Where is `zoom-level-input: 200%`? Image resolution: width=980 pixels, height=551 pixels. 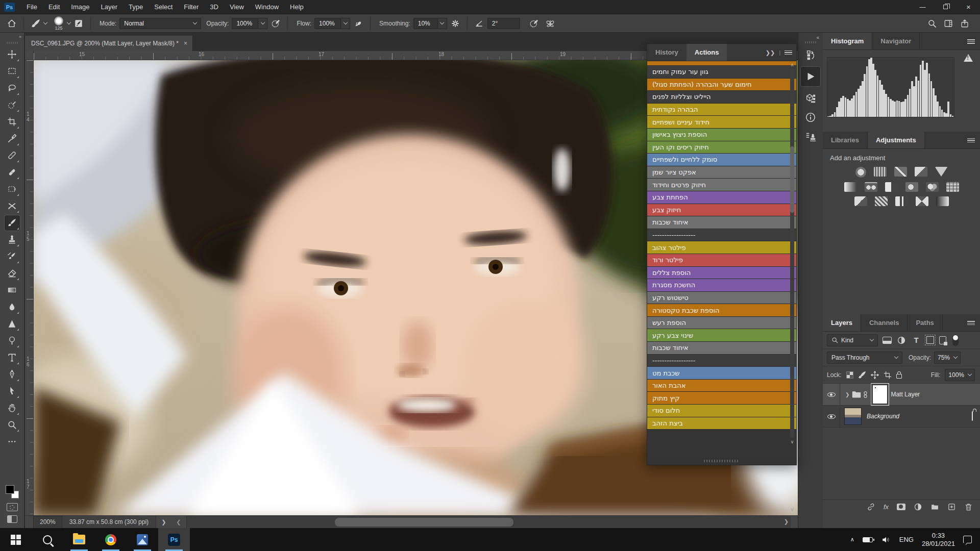 zoom-level-input: 200% is located at coordinates (48, 522).